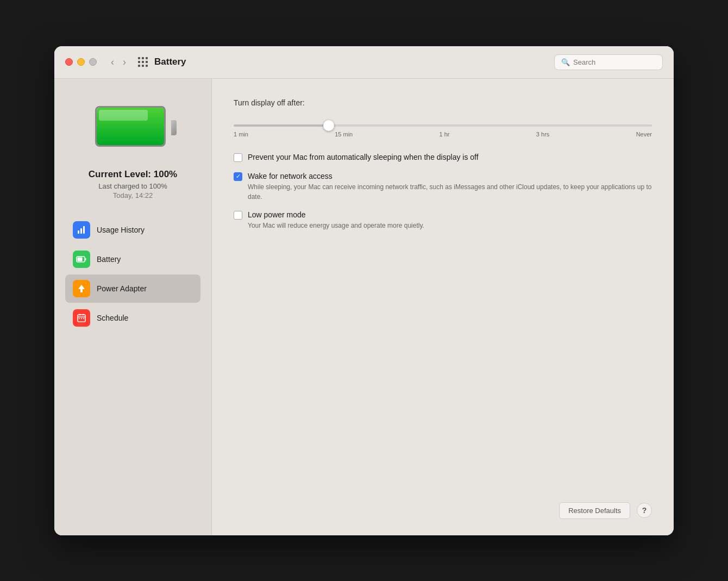 The height and width of the screenshot is (581, 728). What do you see at coordinates (112, 318) in the screenshot?
I see `sidebar-label-schedule: Schedule` at bounding box center [112, 318].